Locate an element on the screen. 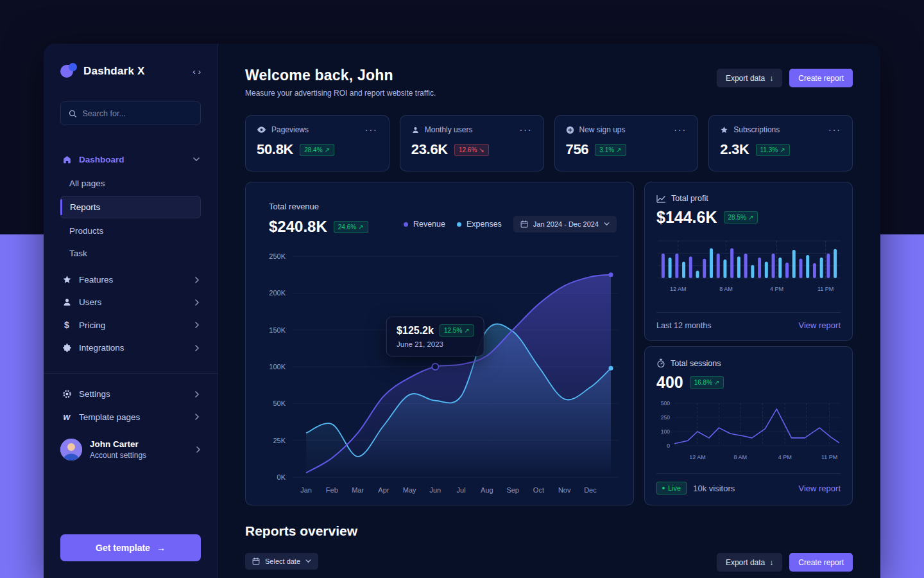 The height and width of the screenshot is (578, 924). trend-down-icon: ↘ is located at coordinates (481, 150).